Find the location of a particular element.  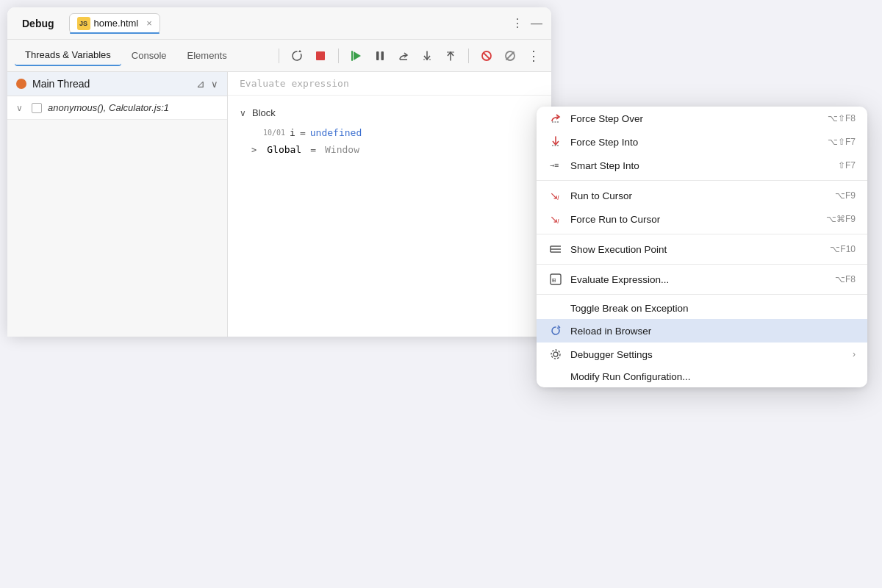

force-run-cursor-menu-icon: ↘ I is located at coordinates (556, 219).